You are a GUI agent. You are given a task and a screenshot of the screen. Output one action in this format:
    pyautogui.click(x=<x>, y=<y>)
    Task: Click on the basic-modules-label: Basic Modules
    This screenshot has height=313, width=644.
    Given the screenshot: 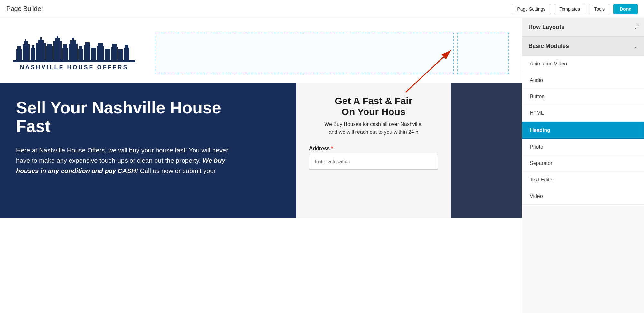 What is the action you would take?
    pyautogui.click(x=549, y=46)
    